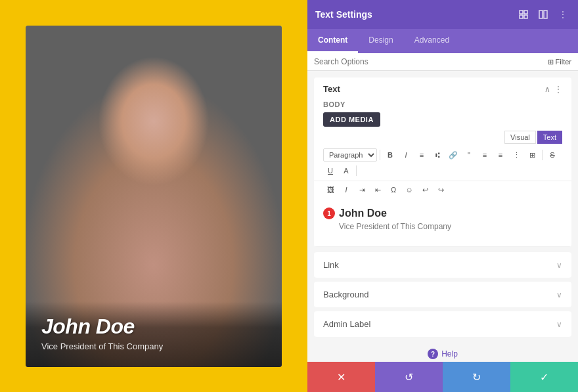 This screenshot has width=578, height=392. I want to click on help-button: ? Help, so click(443, 354).